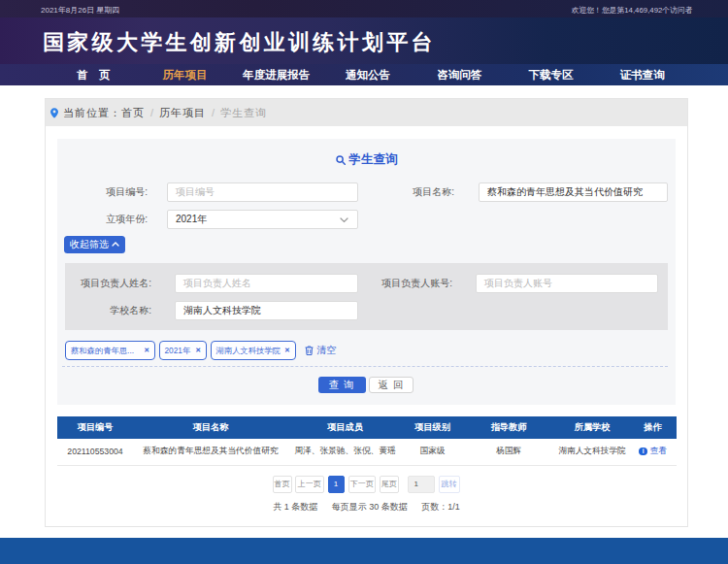  Describe the element at coordinates (592, 452) in the screenshot. I see `cell-school: 湖南人文科技学院` at that location.